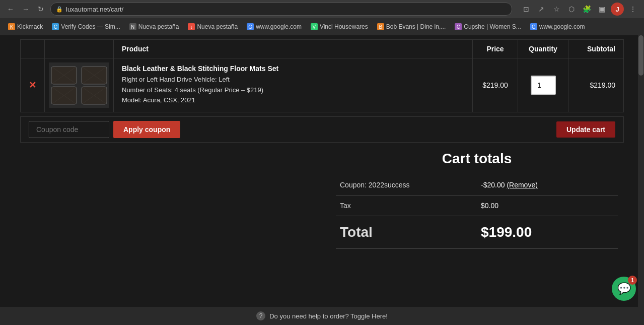 This screenshot has width=644, height=325. I want to click on lock-icon: 🔒, so click(59, 9).